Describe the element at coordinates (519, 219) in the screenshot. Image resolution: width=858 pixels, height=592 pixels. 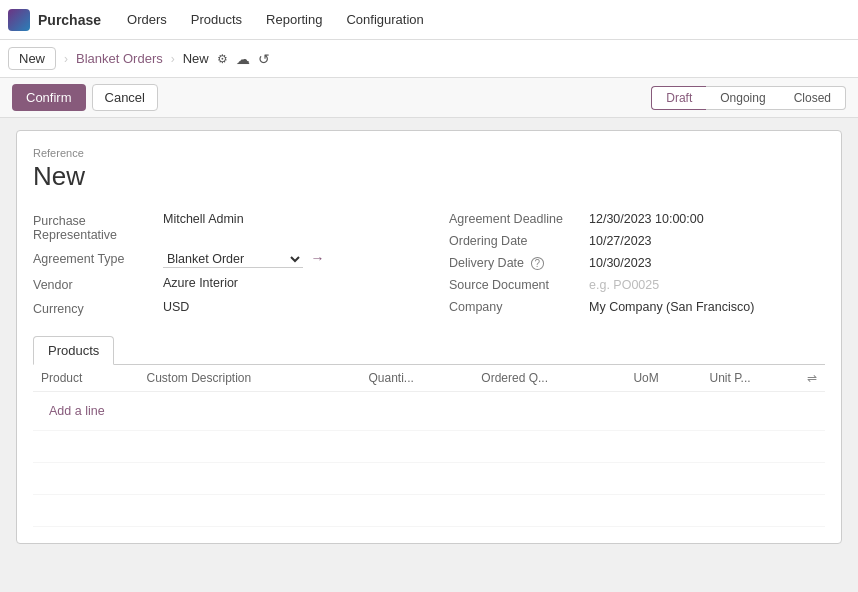
I see `label-agreement-deadline: Agreement Deadline` at that location.